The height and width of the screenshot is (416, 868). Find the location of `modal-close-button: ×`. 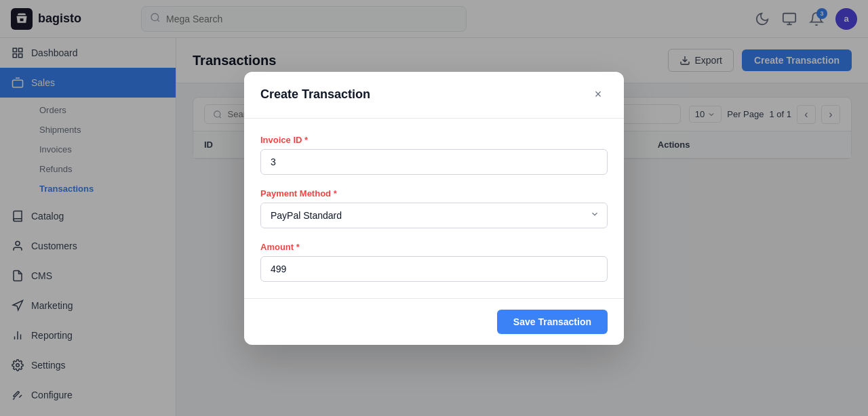

modal-close-button: × is located at coordinates (598, 95).